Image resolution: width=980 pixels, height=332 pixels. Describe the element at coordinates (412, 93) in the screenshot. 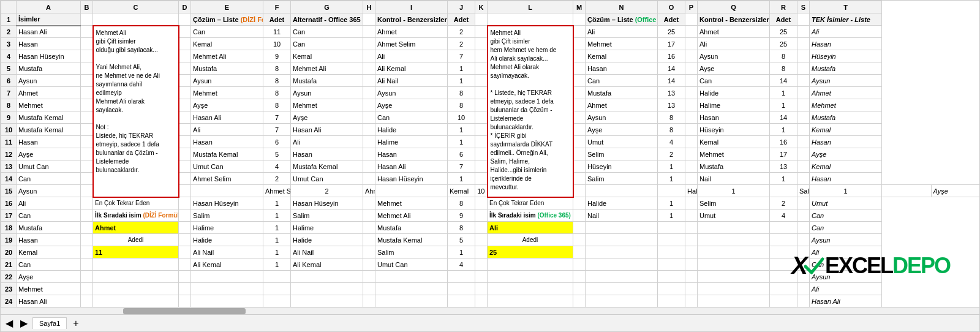

I see `cell-i7: Aysun` at that location.